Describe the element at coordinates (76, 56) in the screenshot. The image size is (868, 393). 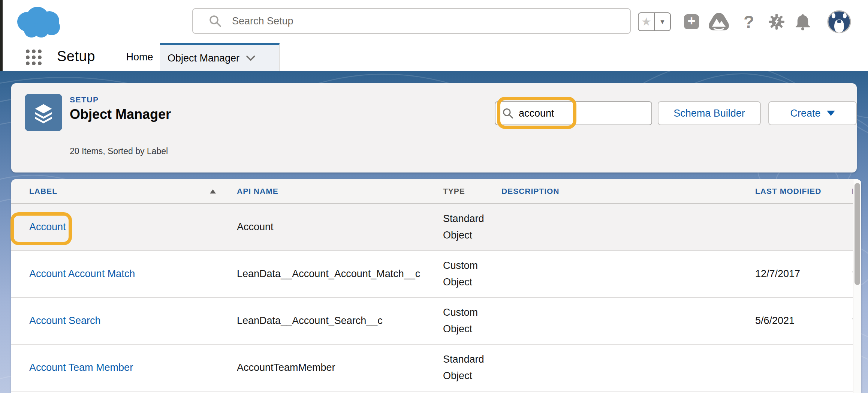
I see `setup-app-label: Setup` at that location.